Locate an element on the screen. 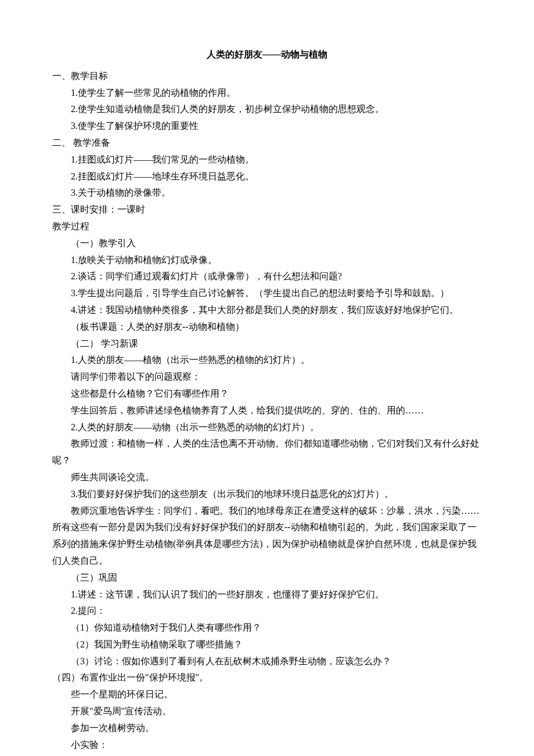 This screenshot has width=534, height=756. sub2-p5: 2.人类的好朋友——动物（出示一些熟悉的动物的幻灯片）。 is located at coordinates (267, 427).